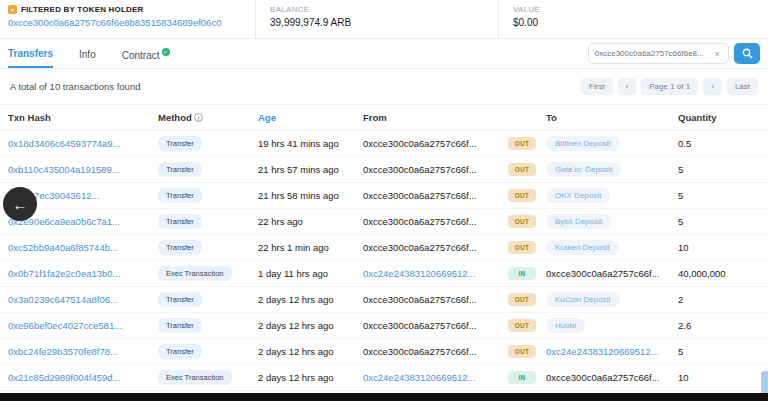 The image size is (768, 401). Describe the element at coordinates (384, 378) in the screenshot. I see `table-row: 0x21c85d2989f004f459d...Exec Transaction…` at that location.